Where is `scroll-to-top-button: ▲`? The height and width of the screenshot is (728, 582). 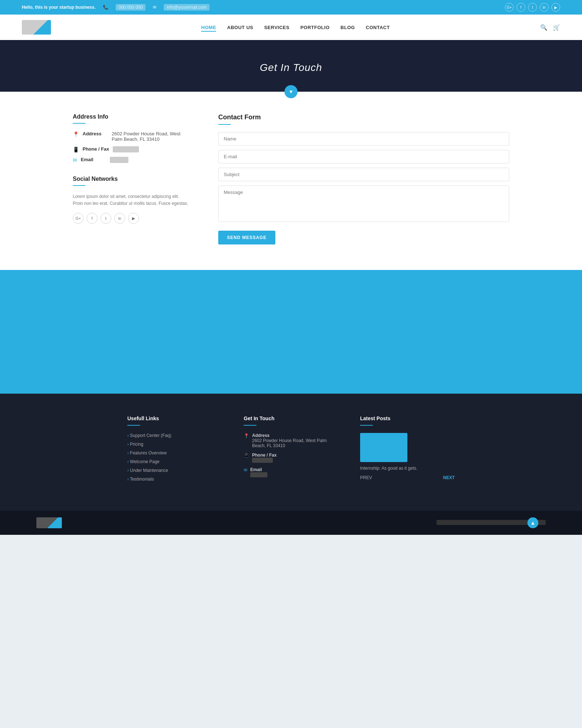
scroll-to-top-button: ▲ is located at coordinates (533, 523).